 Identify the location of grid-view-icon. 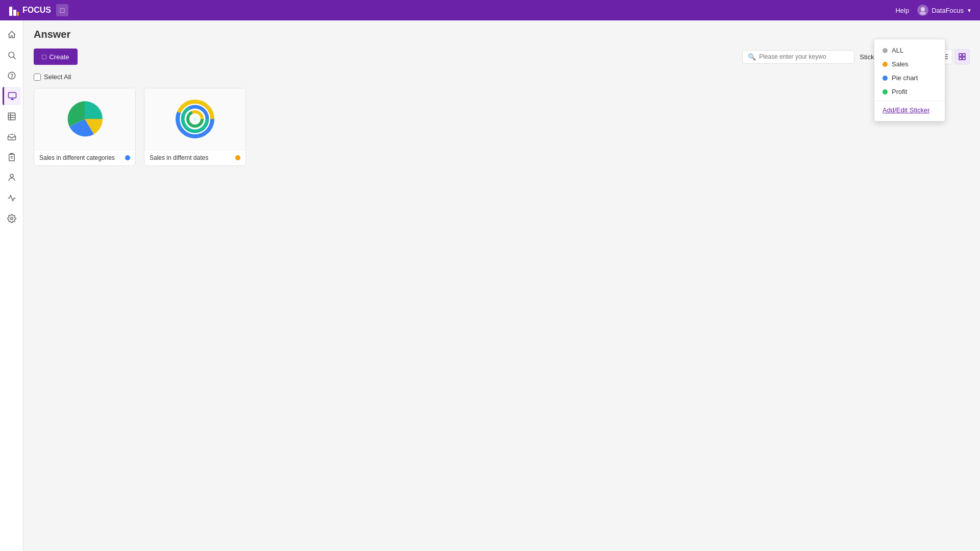
(962, 57).